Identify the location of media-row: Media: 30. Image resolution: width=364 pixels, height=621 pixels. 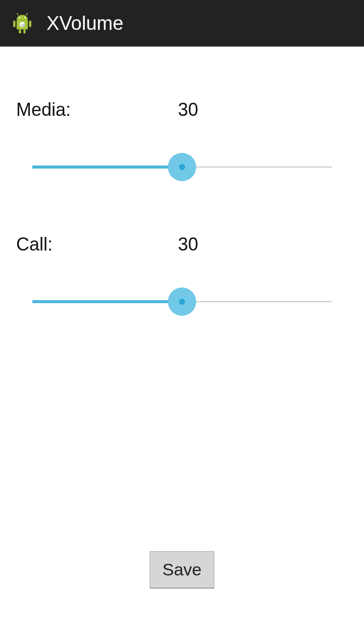
(182, 110).